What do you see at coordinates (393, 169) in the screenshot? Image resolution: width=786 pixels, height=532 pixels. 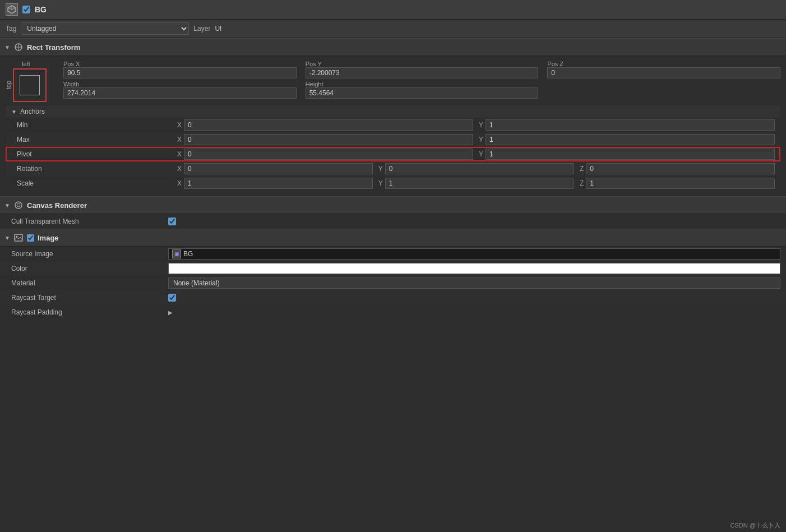 I see `rotation-row: Rotation X Y Z` at bounding box center [393, 169].